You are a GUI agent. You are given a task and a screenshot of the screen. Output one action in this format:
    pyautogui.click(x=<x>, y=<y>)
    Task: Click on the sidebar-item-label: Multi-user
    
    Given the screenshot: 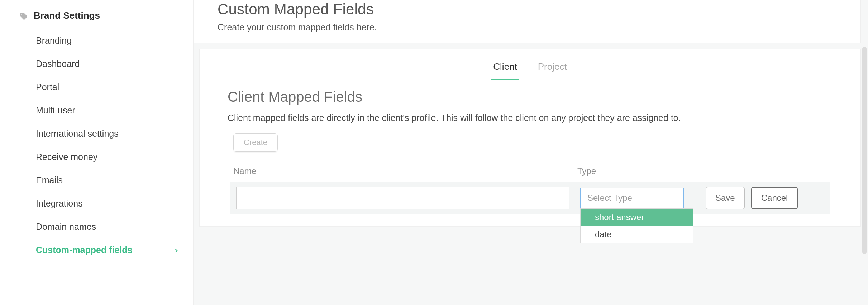 What is the action you would take?
    pyautogui.click(x=56, y=110)
    